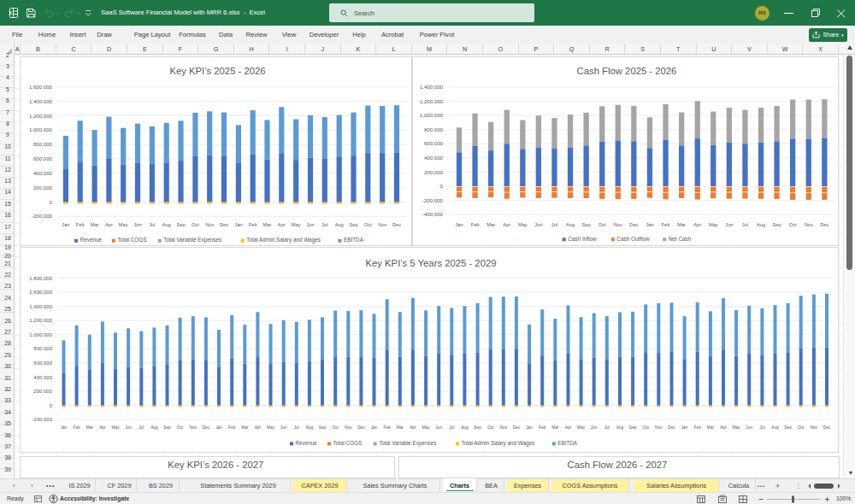  I want to click on svg-text: 1,800,000, so click(41, 278).